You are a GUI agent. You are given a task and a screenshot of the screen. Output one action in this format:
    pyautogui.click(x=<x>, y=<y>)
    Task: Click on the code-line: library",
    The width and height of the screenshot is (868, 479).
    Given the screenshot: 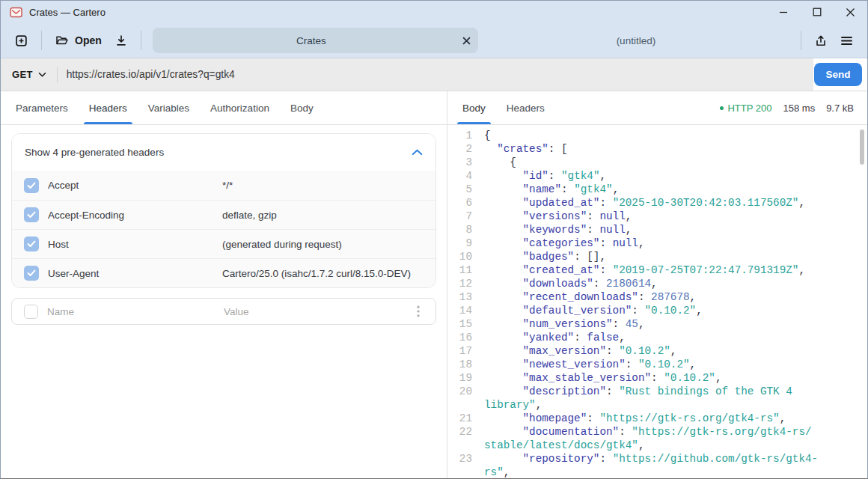 What is the action you would take?
    pyautogui.click(x=657, y=405)
    